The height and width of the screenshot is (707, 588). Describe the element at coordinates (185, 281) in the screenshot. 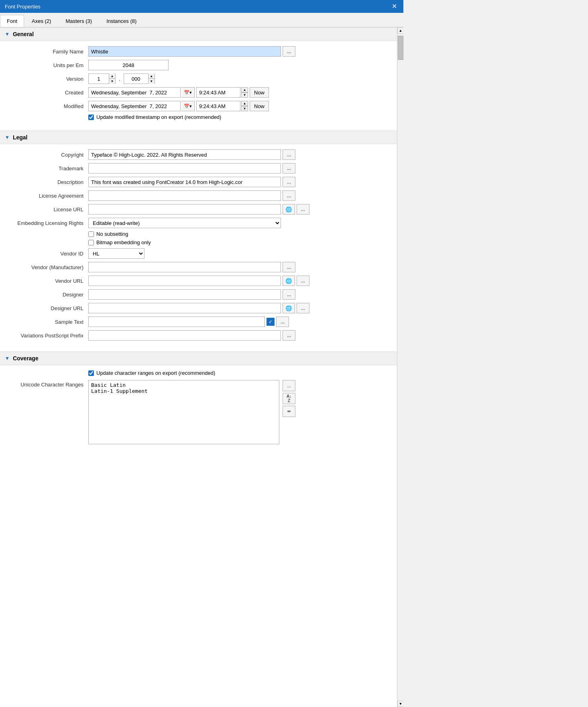

I see `vendor-url-input` at that location.